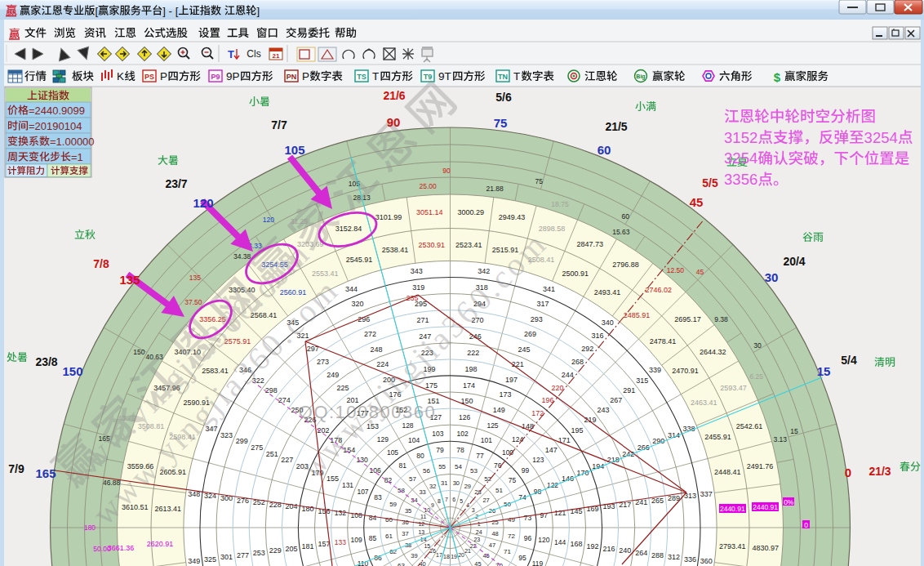 This screenshot has height=566, width=924. What do you see at coordinates (602, 410) in the screenshot?
I see `svg-text: 243` at bounding box center [602, 410].